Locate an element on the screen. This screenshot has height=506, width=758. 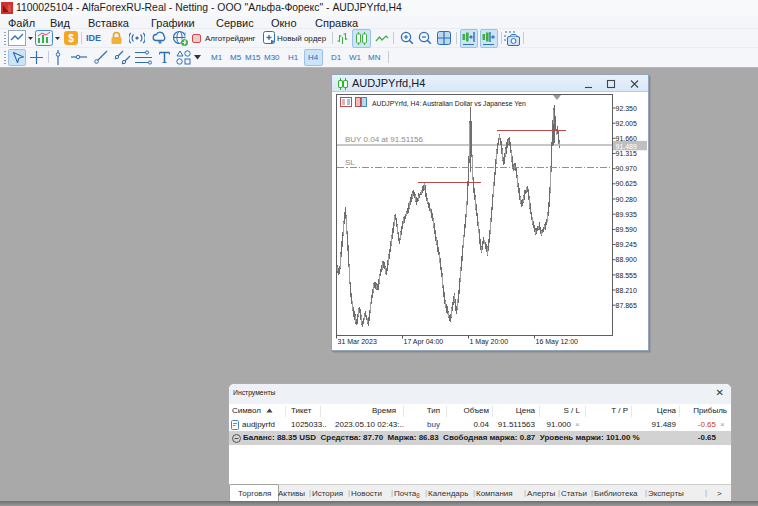
svg-text: 16 May 12:00 is located at coordinates (558, 342).